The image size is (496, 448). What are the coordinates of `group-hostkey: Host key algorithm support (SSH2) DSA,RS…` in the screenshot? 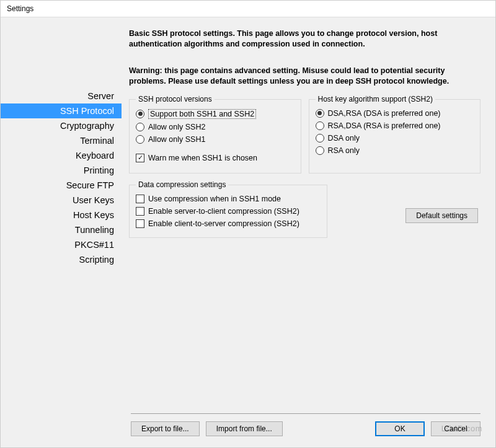 It's located at (395, 136).